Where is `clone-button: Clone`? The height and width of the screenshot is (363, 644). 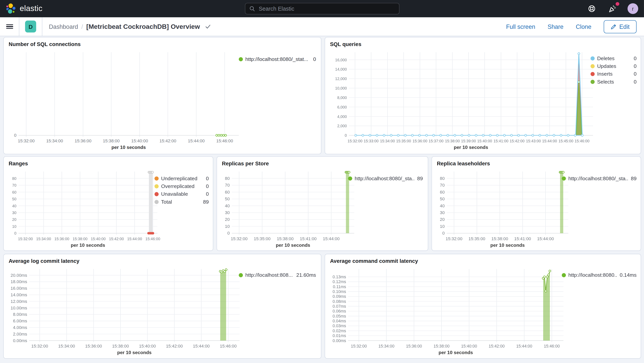
clone-button: Clone is located at coordinates (584, 27).